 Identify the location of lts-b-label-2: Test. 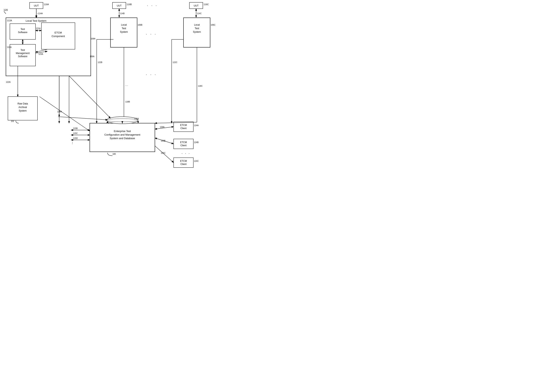
(124, 29).